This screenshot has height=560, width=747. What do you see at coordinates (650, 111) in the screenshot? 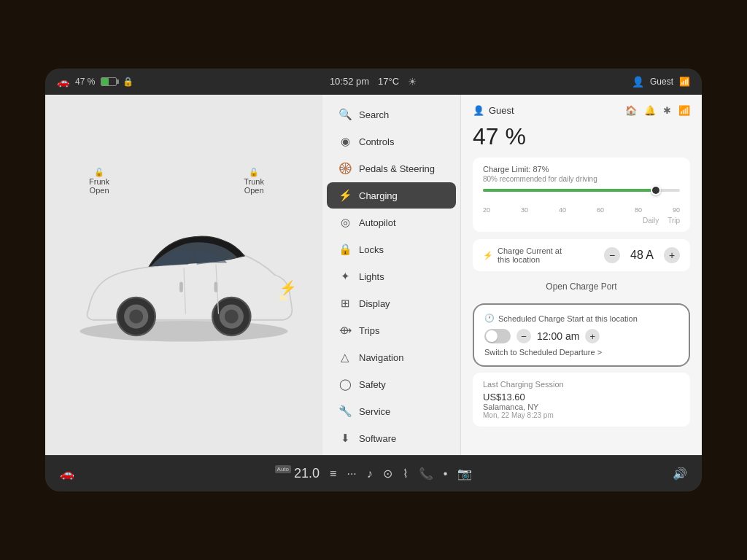
I see `bell-icon: 🔔` at bounding box center [650, 111].